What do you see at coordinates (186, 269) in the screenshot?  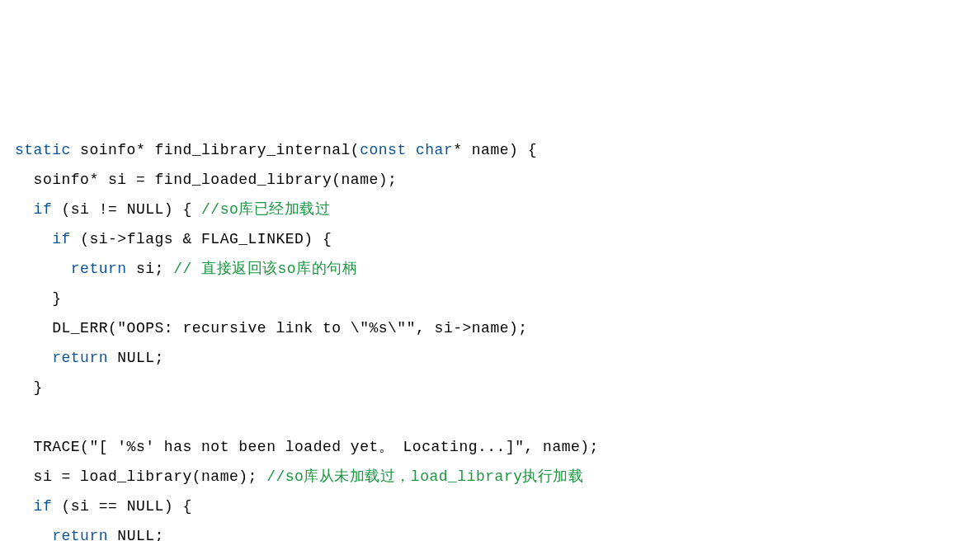 I see `line-5: return si; // 直接返回该so库的句柄` at bounding box center [186, 269].